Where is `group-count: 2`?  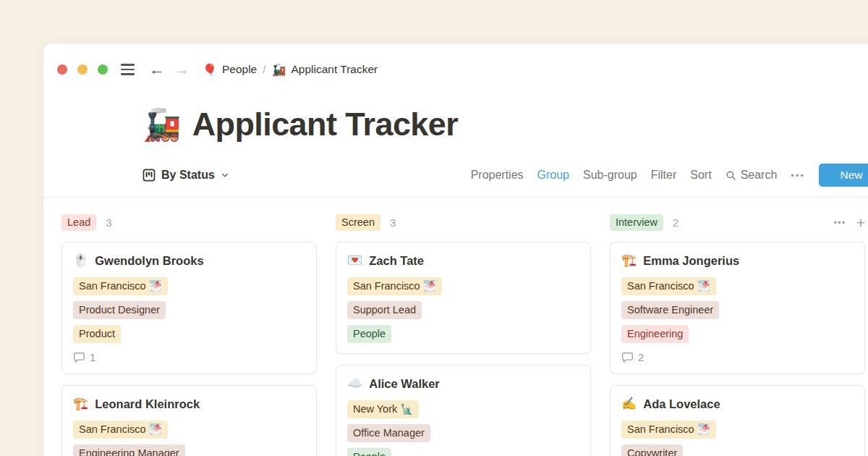
group-count: 2 is located at coordinates (676, 223).